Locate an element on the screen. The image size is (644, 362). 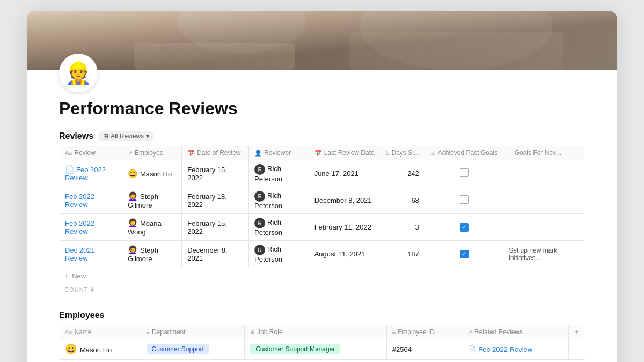
employees-section-header: Employees is located at coordinates (322, 315).